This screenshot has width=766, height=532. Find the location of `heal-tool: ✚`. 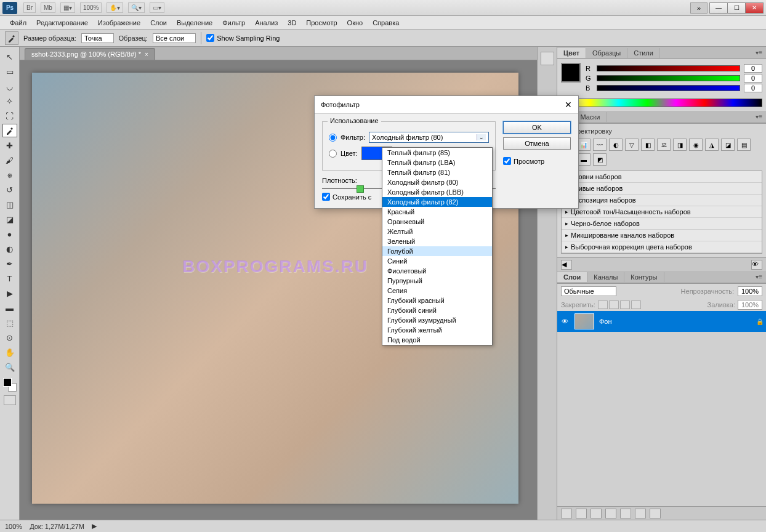

heal-tool: ✚ is located at coordinates (10, 145).